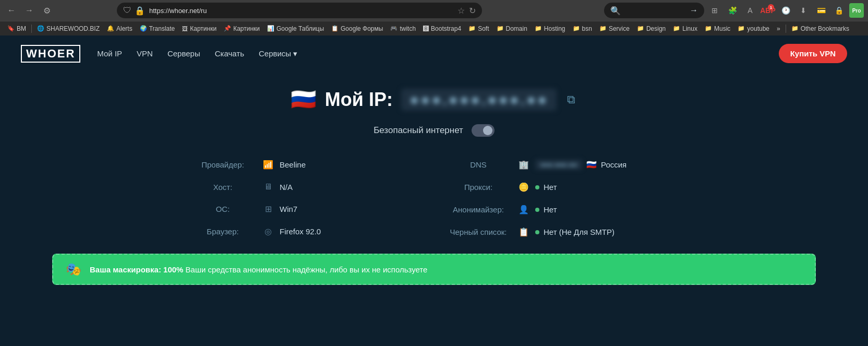 The image size is (868, 346). Describe the element at coordinates (403, 29) in the screenshot. I see `bookmark-twitch: 🎮 twitch` at that location.